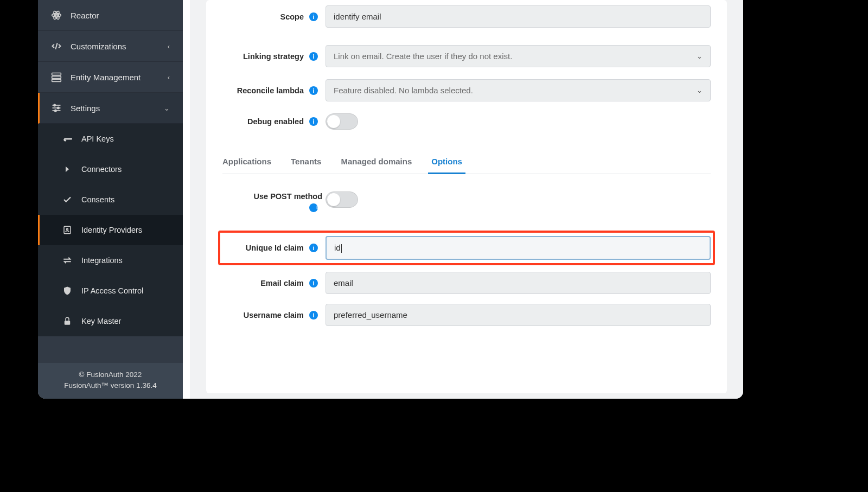 The height and width of the screenshot is (492, 868). What do you see at coordinates (342, 122) in the screenshot?
I see `debug-enabled-toggle` at bounding box center [342, 122].